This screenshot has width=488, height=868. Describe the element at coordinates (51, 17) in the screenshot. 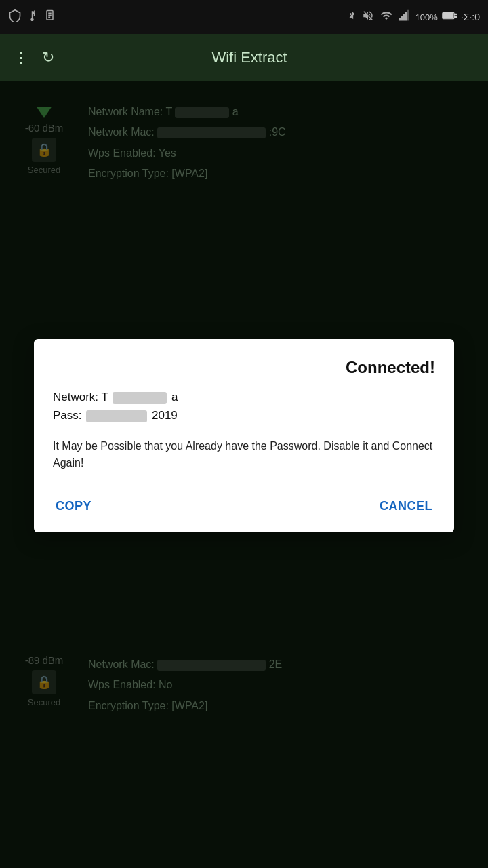

I see `document-icon` at that location.